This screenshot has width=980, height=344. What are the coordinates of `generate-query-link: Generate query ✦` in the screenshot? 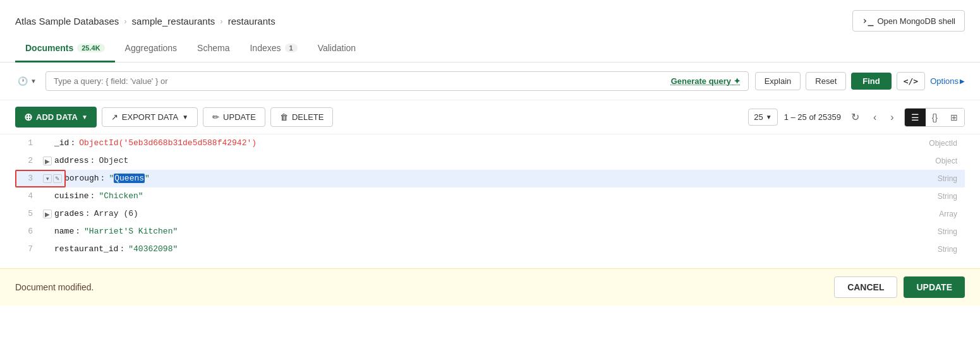 It's located at (706, 81).